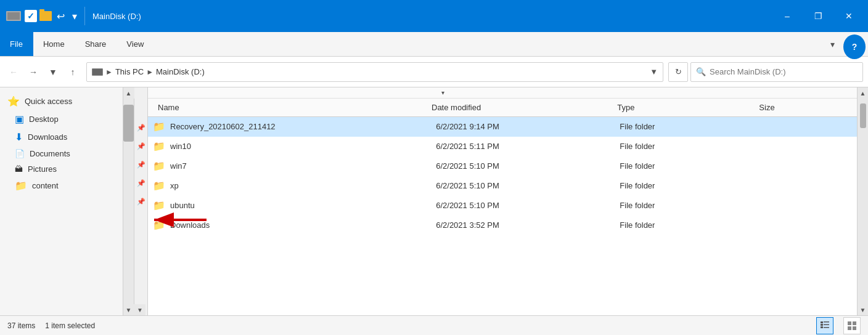 Image resolution: width=868 pixels, height=335 pixels. I want to click on sidebar-label-downloads: Downloads, so click(47, 137).